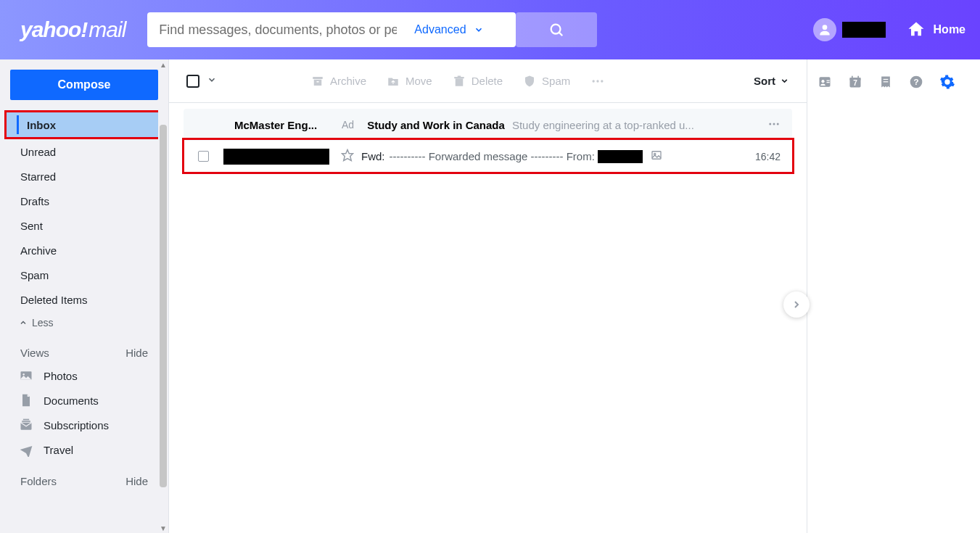 Image resolution: width=980 pixels, height=533 pixels. I want to click on attachment-icon, so click(656, 157).